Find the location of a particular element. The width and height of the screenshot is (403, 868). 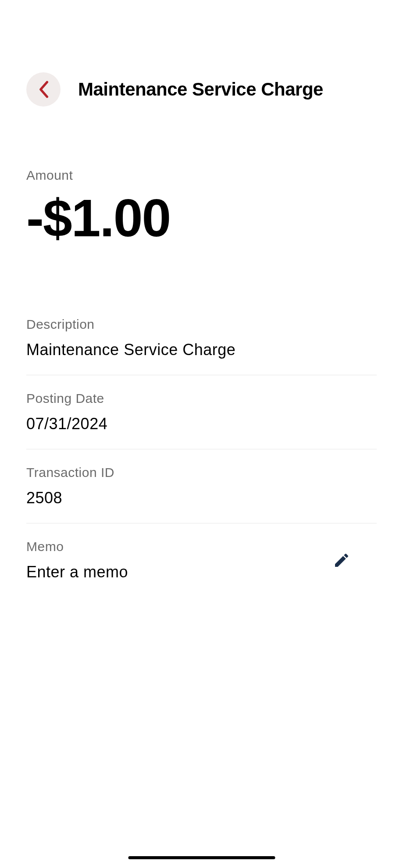

chevron-left-icon is located at coordinates (43, 89).